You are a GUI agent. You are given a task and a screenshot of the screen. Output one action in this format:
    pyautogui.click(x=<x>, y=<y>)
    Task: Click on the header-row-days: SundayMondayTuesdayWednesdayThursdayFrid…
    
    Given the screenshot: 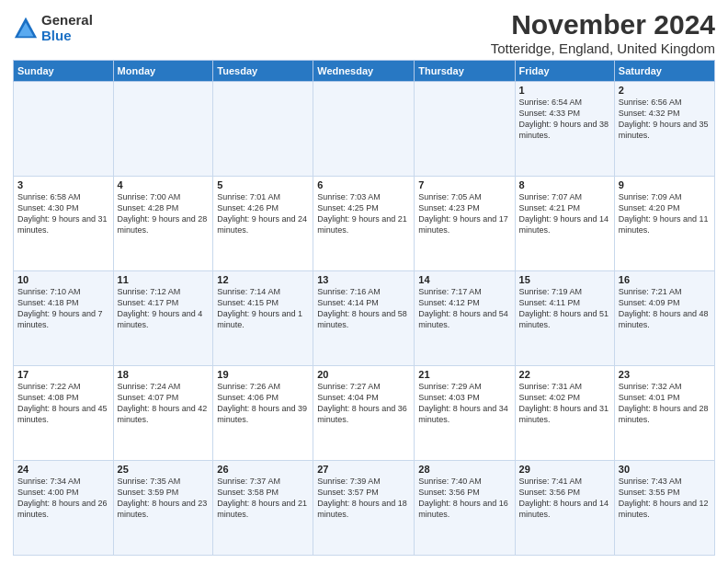 What is the action you would take?
    pyautogui.click(x=364, y=72)
    